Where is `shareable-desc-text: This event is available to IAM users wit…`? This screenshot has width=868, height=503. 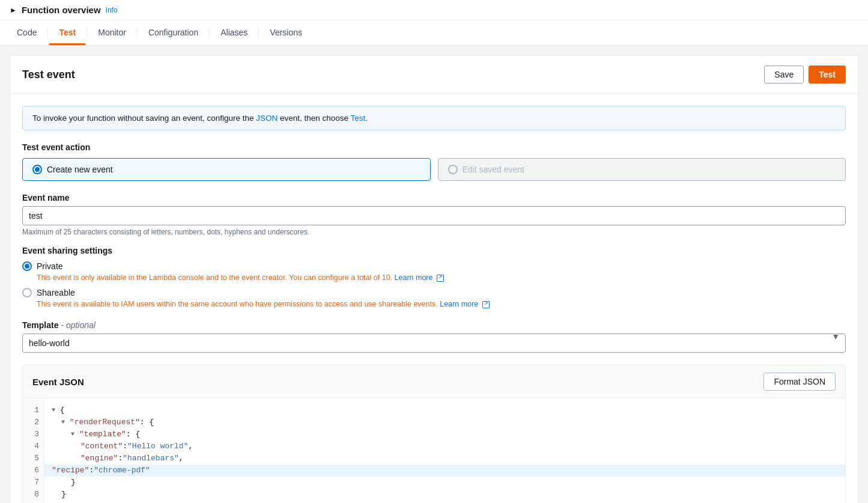 shareable-desc-text: This event is available to IAM users wit… is located at coordinates (238, 304).